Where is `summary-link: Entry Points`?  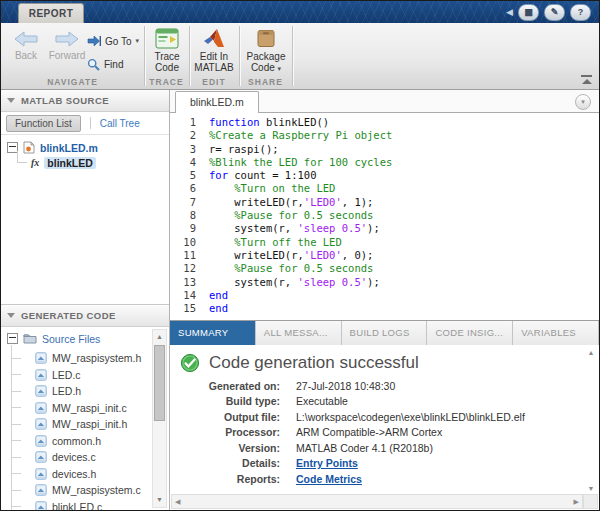 summary-link: Entry Points is located at coordinates (327, 463).